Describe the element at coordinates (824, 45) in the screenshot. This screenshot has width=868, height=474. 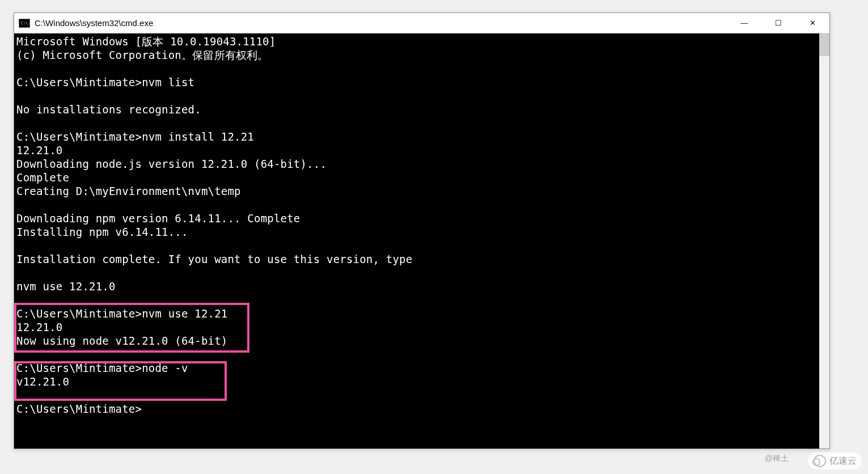
I see `scrollbar-thumb` at that location.